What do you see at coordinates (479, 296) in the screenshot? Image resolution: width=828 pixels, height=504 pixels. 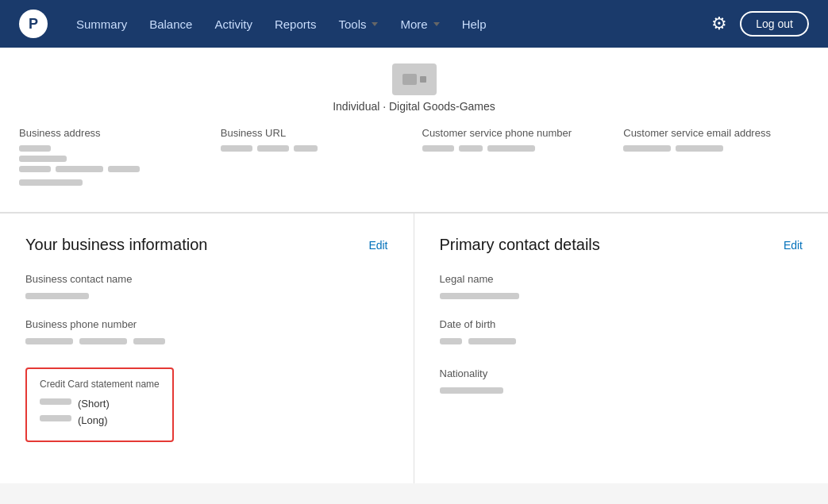 I see `legal-name-value` at bounding box center [479, 296].